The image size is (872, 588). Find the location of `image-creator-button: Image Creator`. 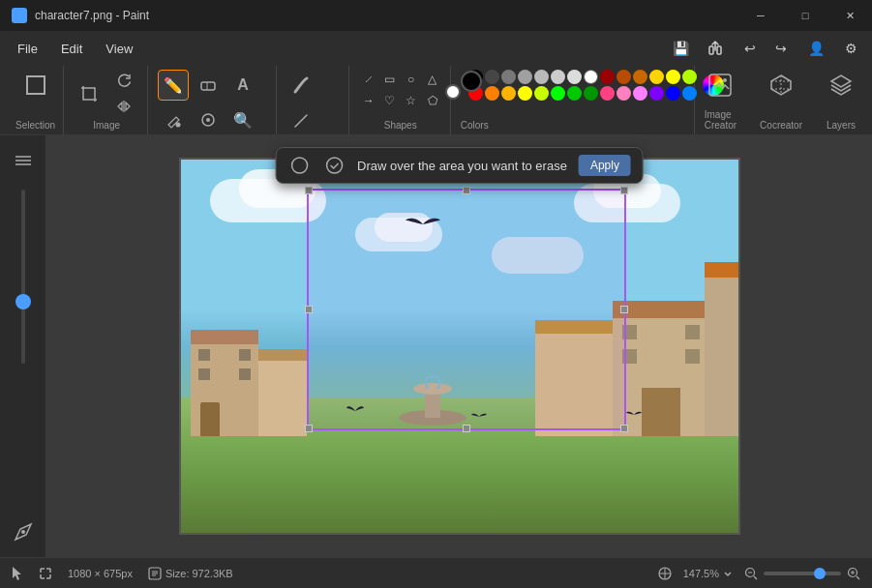

image-creator-button: Image Creator is located at coordinates (720, 101).